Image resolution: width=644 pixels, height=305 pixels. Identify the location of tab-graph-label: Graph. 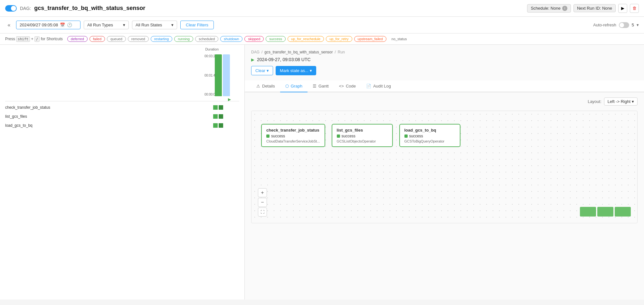
(297, 86).